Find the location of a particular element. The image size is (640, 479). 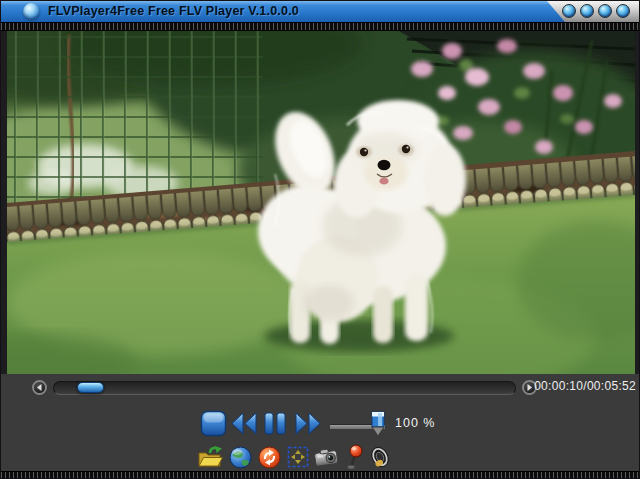

seekbar: 00:00:10/00:05:52 is located at coordinates (320, 388).